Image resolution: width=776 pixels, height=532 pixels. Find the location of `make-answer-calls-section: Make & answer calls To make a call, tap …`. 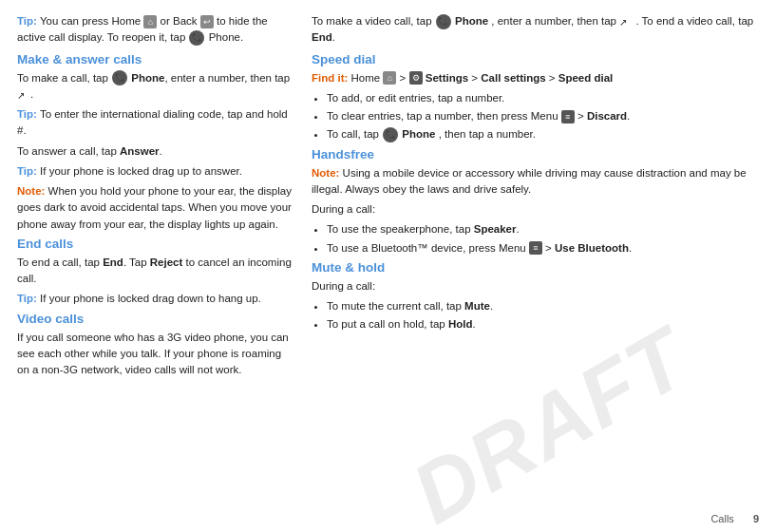

make-answer-calls-section: Make & answer calls To make a call, tap … is located at coordinates (155, 142).